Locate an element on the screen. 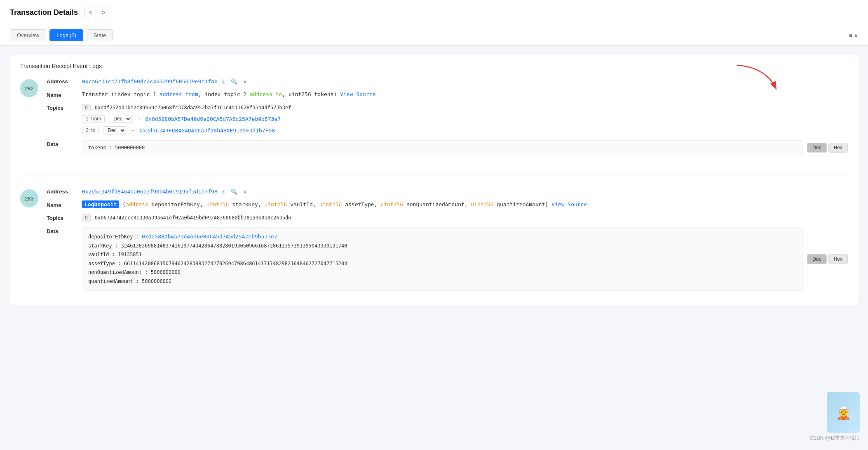 The height and width of the screenshot is (450, 868). expand-address-btn-282: ∨ is located at coordinates (245, 82).